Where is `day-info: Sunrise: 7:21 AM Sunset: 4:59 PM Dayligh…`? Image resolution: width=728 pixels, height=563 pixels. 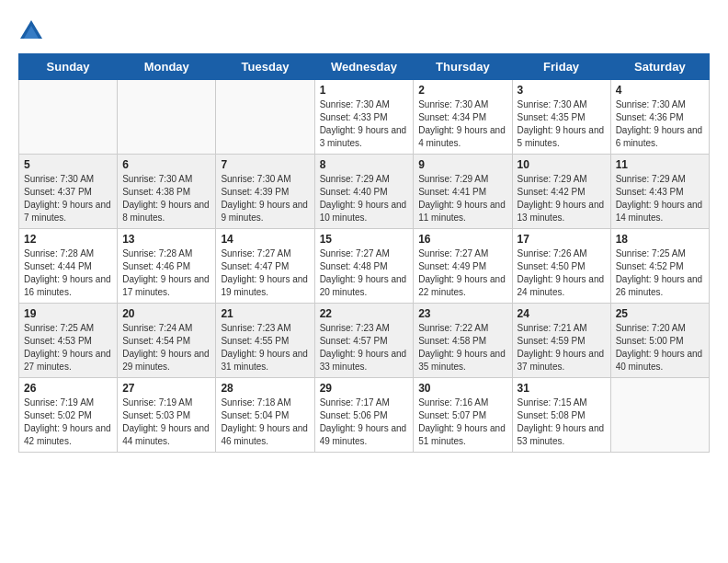 day-info: Sunrise: 7:21 AM Sunset: 4:59 PM Dayligh… is located at coordinates (562, 348).